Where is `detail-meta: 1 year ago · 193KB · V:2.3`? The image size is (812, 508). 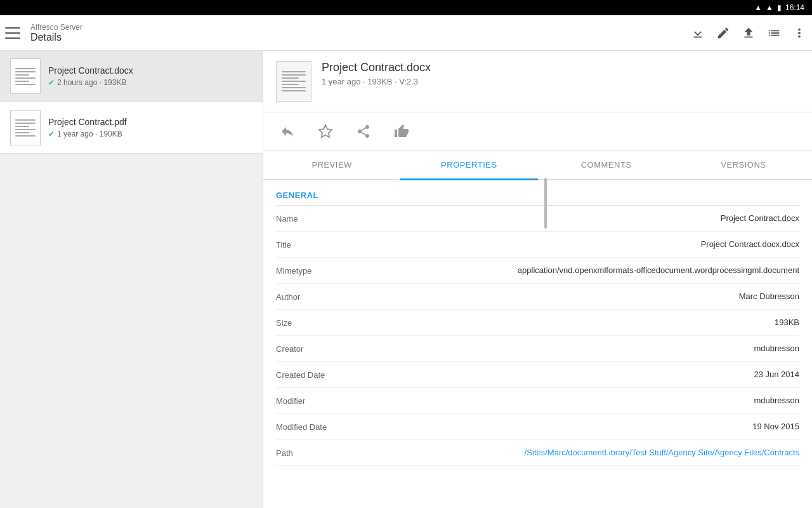 detail-meta: 1 year ago · 193KB · V:2.3 is located at coordinates (561, 81).